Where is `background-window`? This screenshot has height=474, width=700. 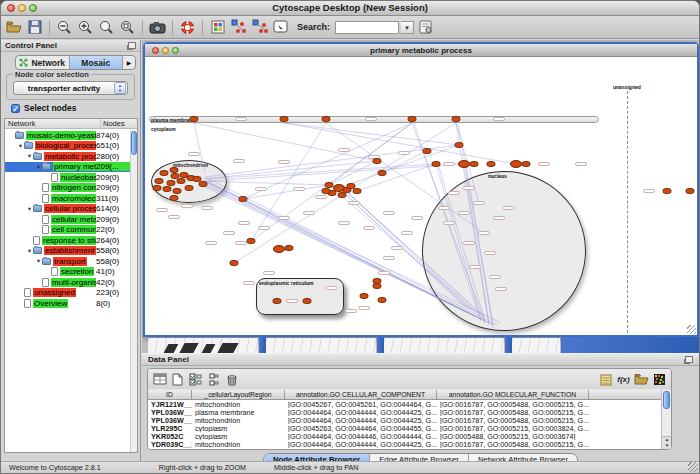
background-window is located at coordinates (536, 345).